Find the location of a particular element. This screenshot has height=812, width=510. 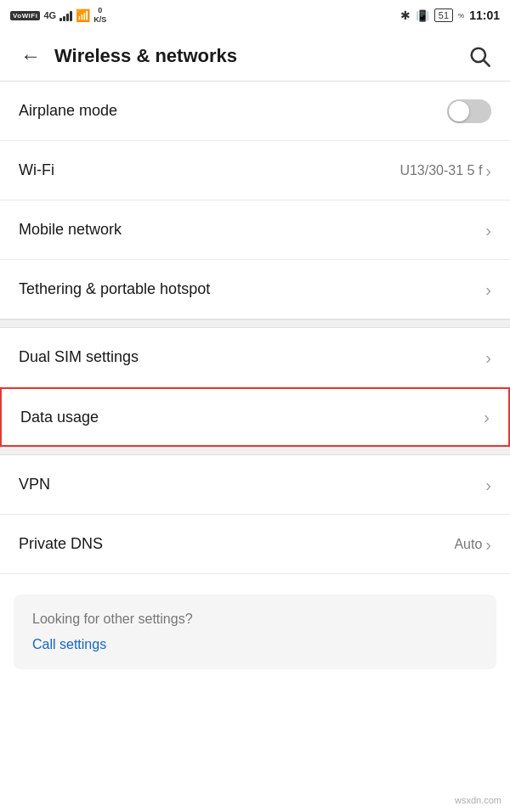

data-usage-chevron-icon: › is located at coordinates (486, 417).